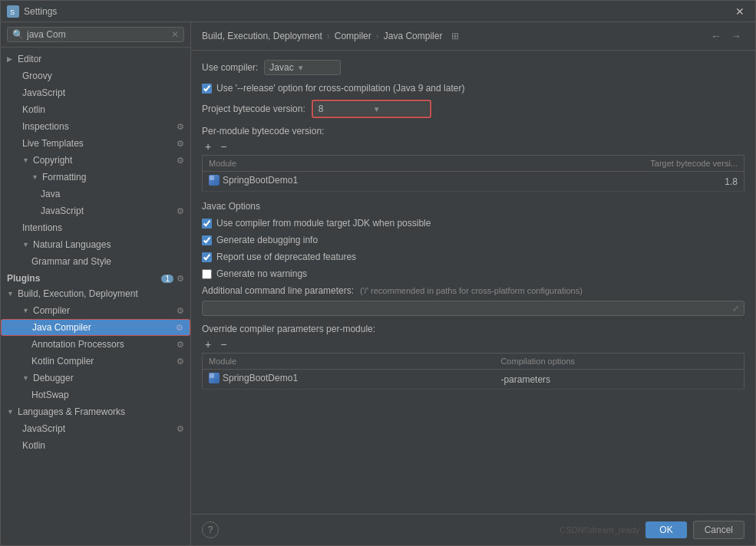  Describe the element at coordinates (207, 258) in the screenshot. I see `check-deprecated-checkbox` at that location.